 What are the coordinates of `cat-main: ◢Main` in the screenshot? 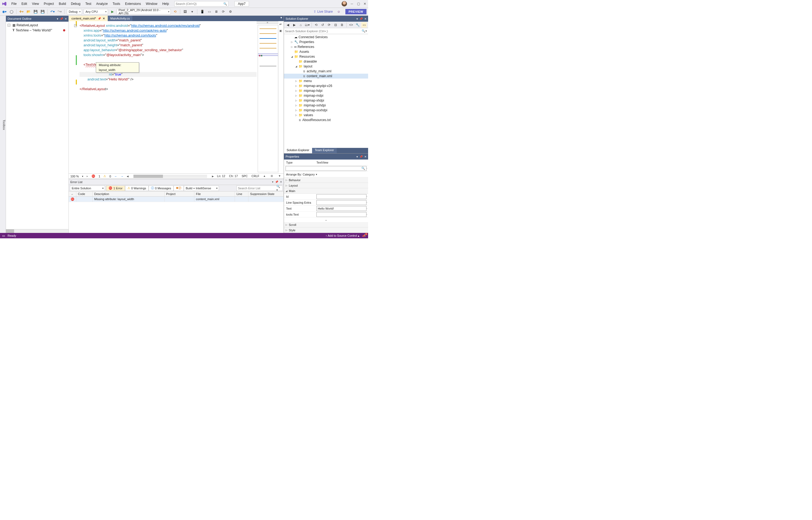 It's located at (326, 191).